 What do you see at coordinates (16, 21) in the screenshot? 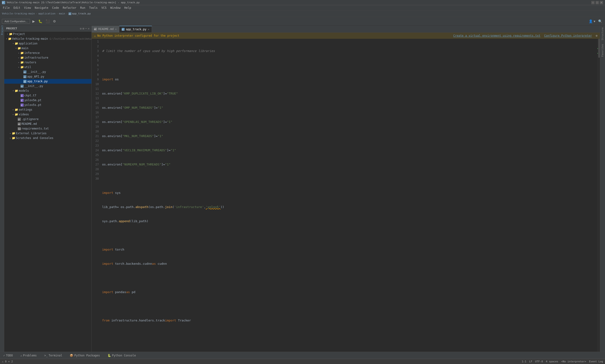
I see `add-configuration-button: Add Configuration...` at bounding box center [16, 21].